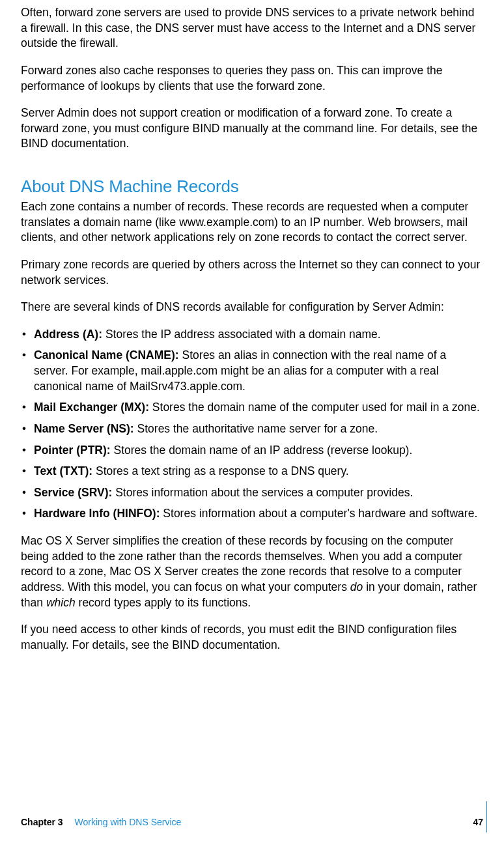 Image resolution: width=504 pixels, height=852 pixels. Describe the element at coordinates (108, 355) in the screenshot. I see `record-term: Canonical Name (CNAME):` at that location.